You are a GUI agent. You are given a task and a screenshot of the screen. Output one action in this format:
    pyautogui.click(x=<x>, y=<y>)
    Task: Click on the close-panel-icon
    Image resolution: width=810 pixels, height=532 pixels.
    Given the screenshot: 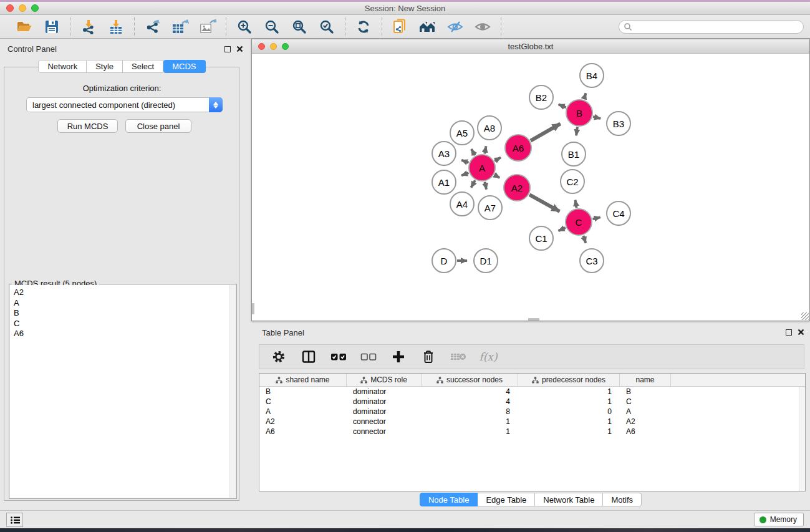 What is the action you would take?
    pyautogui.click(x=239, y=49)
    